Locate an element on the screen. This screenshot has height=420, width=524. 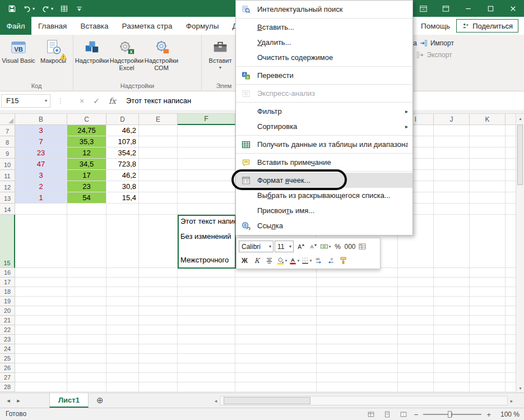
cell-K17 is located at coordinates (488, 283).